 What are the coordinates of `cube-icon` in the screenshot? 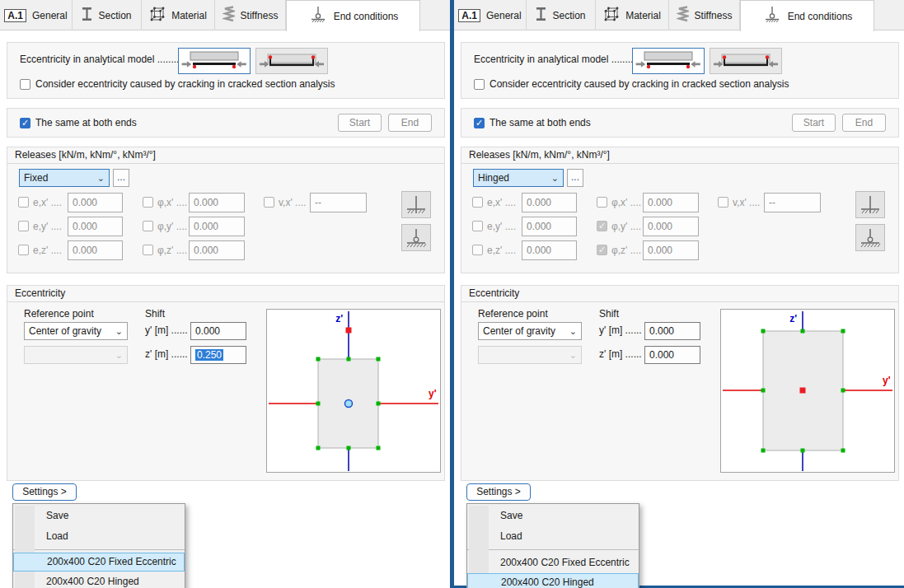 It's located at (611, 15).